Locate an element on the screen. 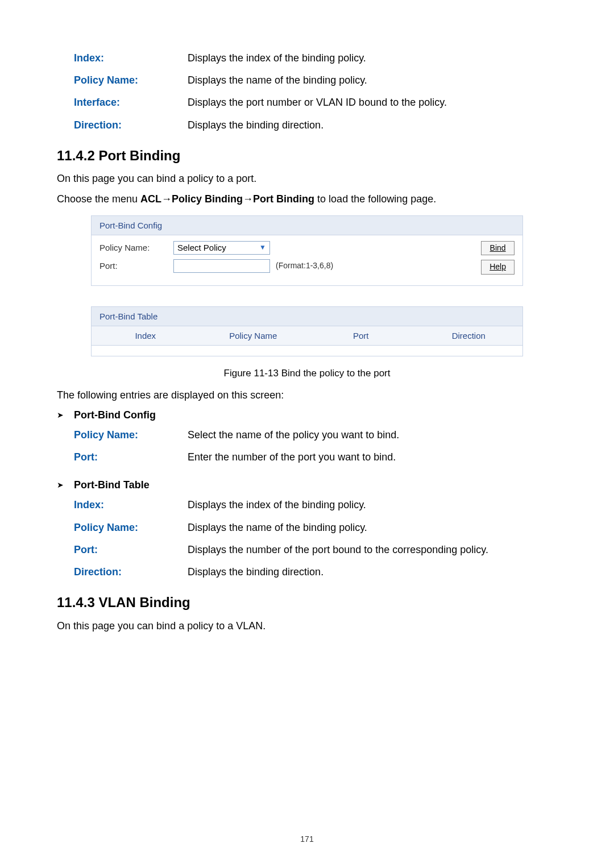 The image size is (614, 868). table-header-row: Index Policy Name Port Direction is located at coordinates (307, 336).